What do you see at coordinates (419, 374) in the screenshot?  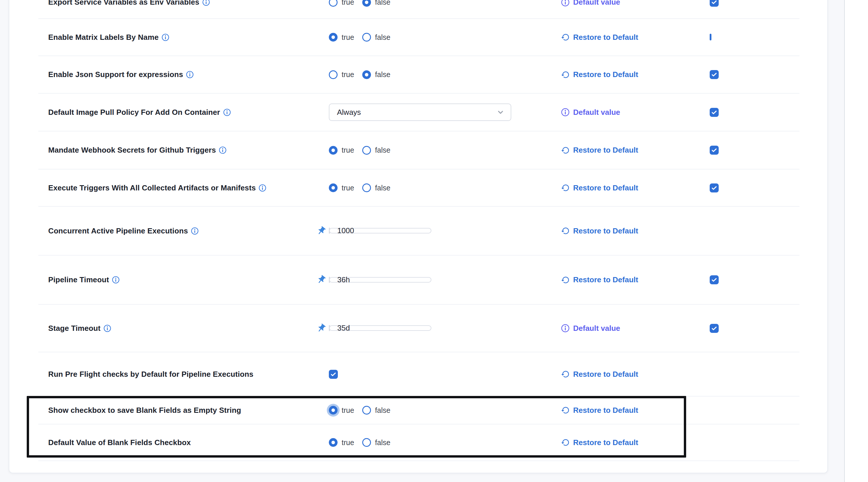 I see `settings-row: Run Pre Flight checks by Default for Pip…` at bounding box center [419, 374].